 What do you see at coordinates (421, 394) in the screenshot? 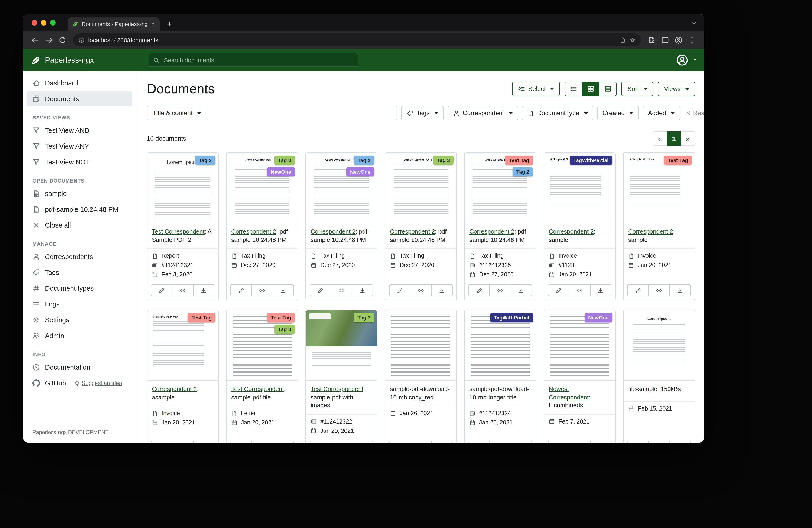
I see `card-title: sample-pdf-download-10-mb copy_red` at bounding box center [421, 394].